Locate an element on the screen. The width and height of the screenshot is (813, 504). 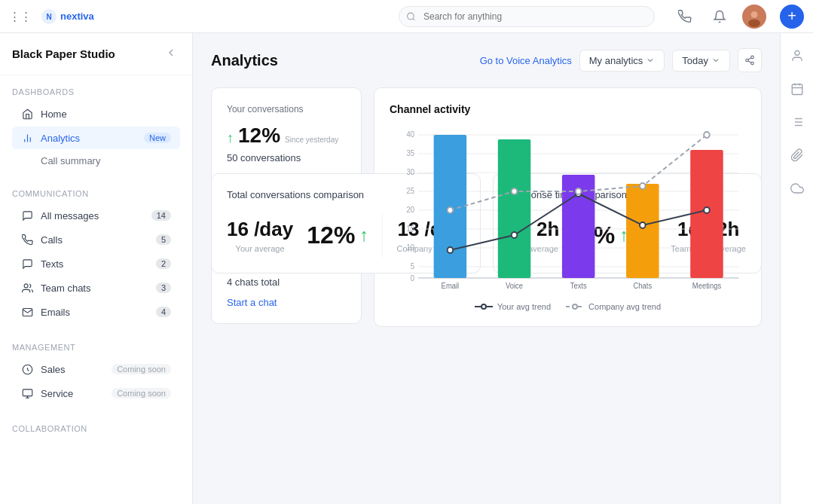
company-trend-legend-icon is located at coordinates (575, 307).